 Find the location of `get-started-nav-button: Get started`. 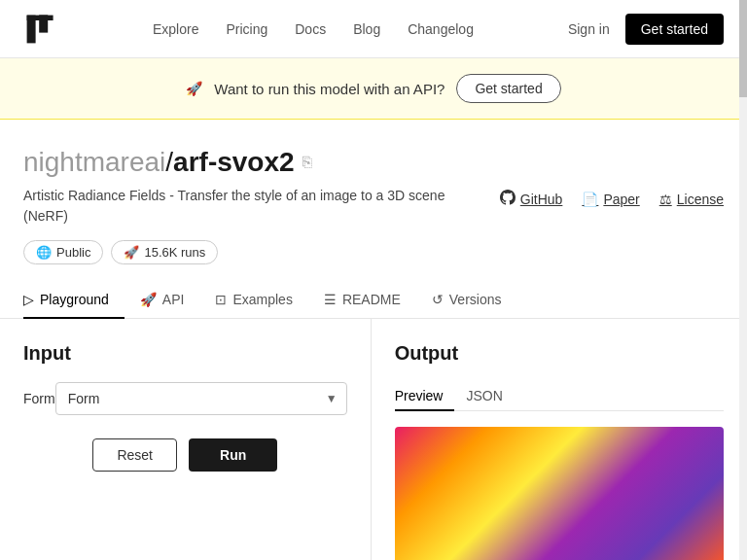

get-started-nav-button: Get started is located at coordinates (675, 29).